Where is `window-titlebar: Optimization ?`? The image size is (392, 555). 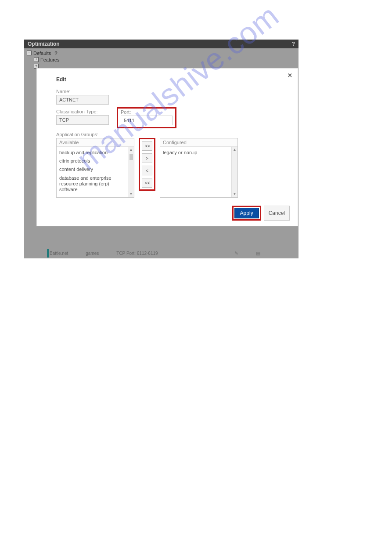 window-titlebar: Optimization ? is located at coordinates (162, 44).